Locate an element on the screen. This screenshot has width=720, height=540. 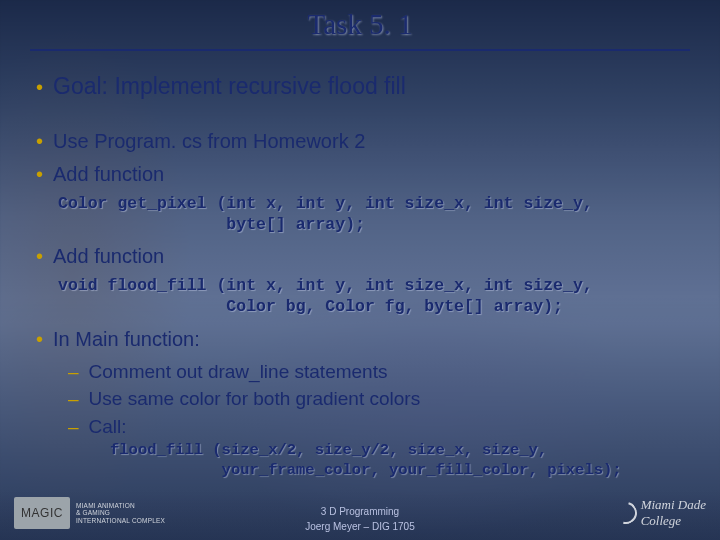
bullet-text: In Main function: is located at coordinates (372, 340).